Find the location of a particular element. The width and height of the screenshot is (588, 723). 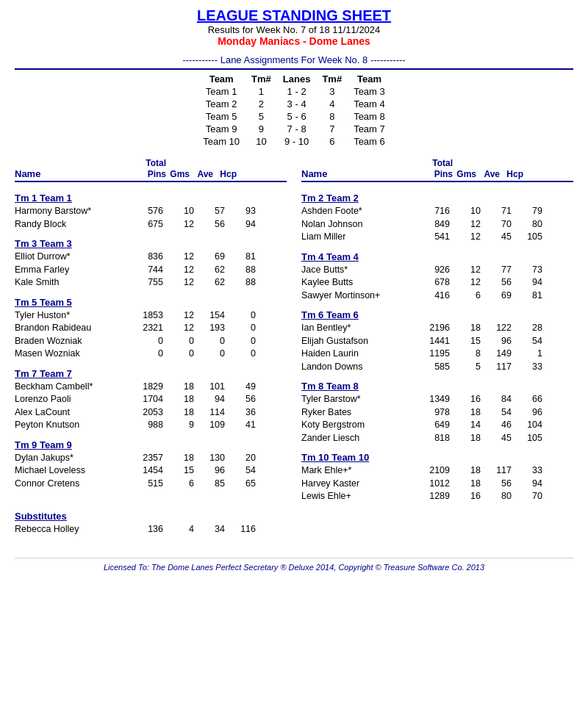

player-pins: 1012 is located at coordinates (434, 484).